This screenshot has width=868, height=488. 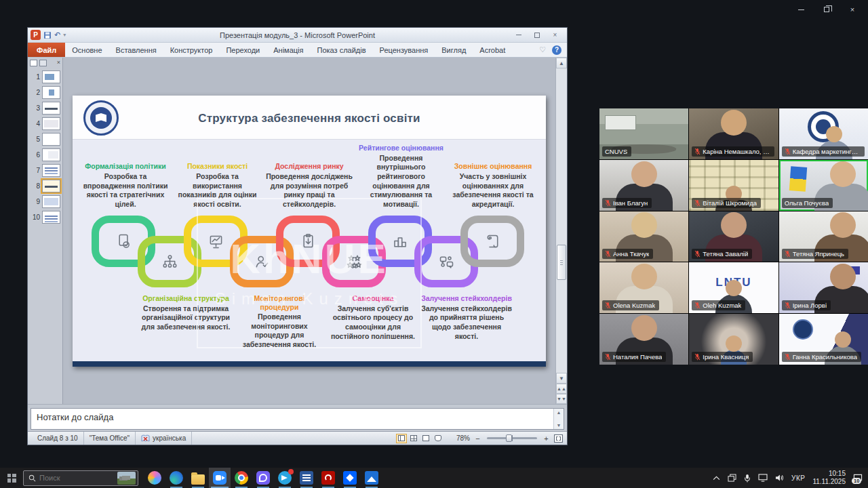 What do you see at coordinates (780, 478) in the screenshot?
I see `speaker-icon` at bounding box center [780, 478].